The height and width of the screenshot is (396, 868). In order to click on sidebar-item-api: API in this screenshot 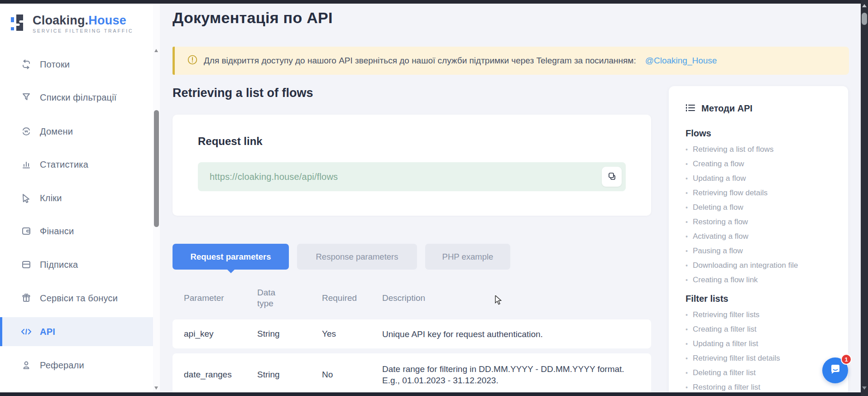, I will do `click(77, 332)`.